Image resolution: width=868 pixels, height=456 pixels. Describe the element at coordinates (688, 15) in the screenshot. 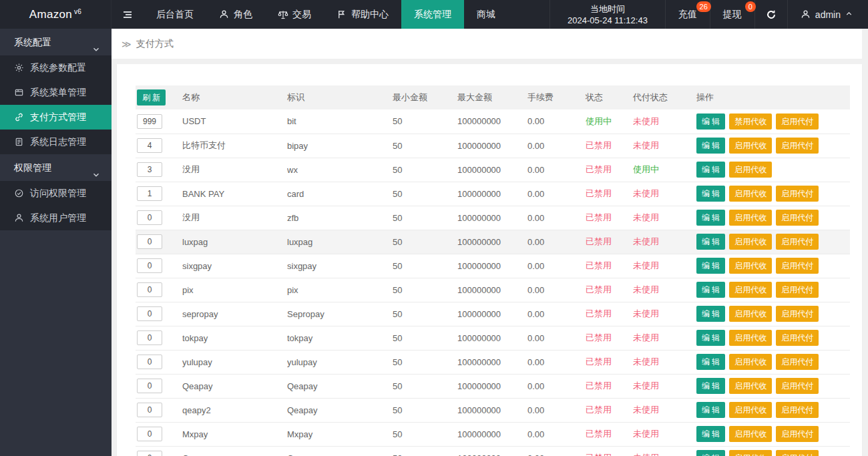

I see `recharge-button: 充值 26` at that location.